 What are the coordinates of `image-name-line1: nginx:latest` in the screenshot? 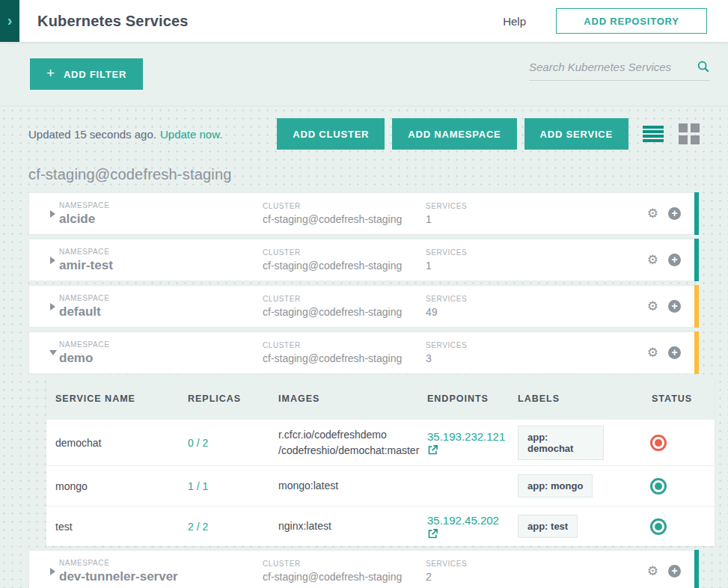 It's located at (353, 527).